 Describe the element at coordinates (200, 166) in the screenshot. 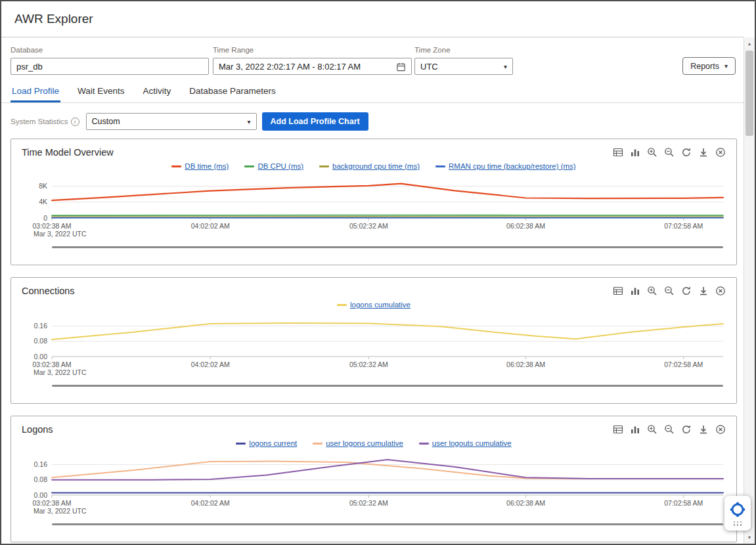

I see `legend-item: DB time (ms)` at that location.